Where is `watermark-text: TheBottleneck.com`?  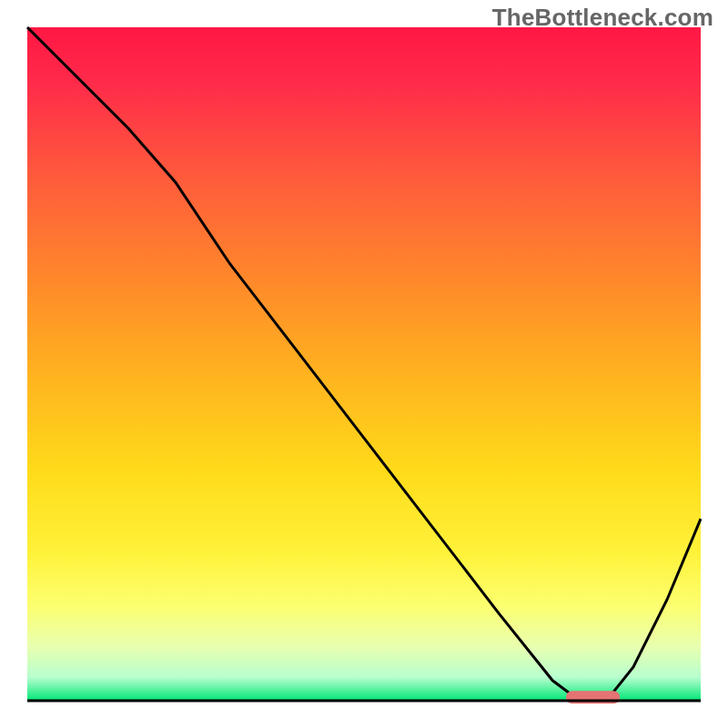
watermark-text: TheBottleneck.com is located at coordinates (602, 18).